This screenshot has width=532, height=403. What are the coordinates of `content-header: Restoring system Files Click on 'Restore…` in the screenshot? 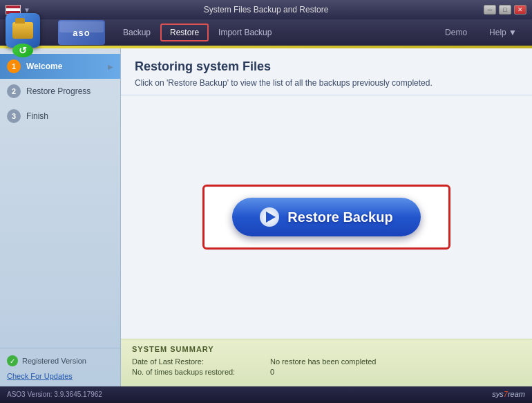 It's located at (326, 72).